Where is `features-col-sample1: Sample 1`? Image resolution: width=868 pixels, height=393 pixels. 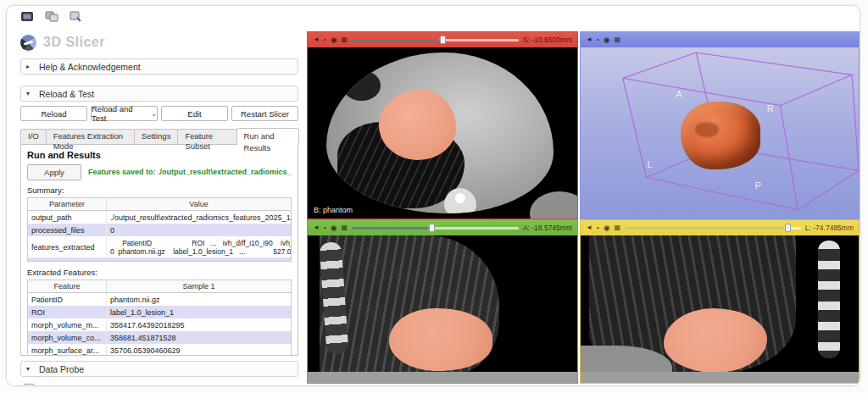
features-col-sample1: Sample 1 is located at coordinates (199, 286).